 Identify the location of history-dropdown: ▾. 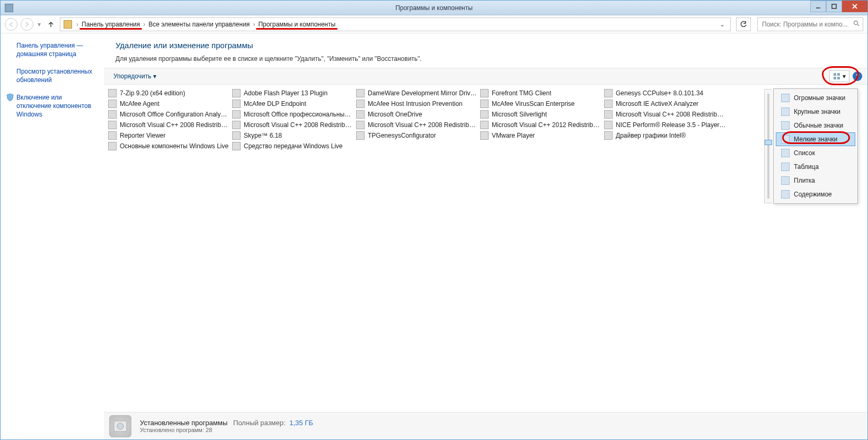
(39, 24).